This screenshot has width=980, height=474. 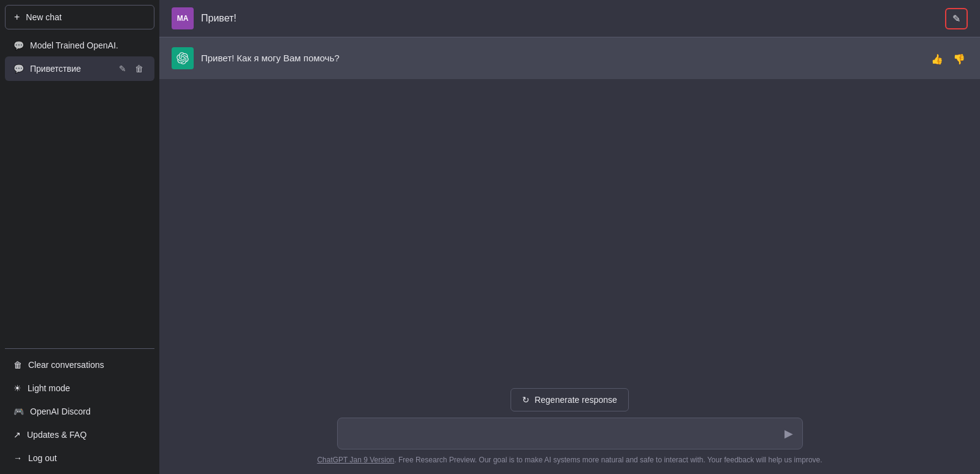 What do you see at coordinates (80, 17) in the screenshot?
I see `new-chat-button: + New chat` at bounding box center [80, 17].